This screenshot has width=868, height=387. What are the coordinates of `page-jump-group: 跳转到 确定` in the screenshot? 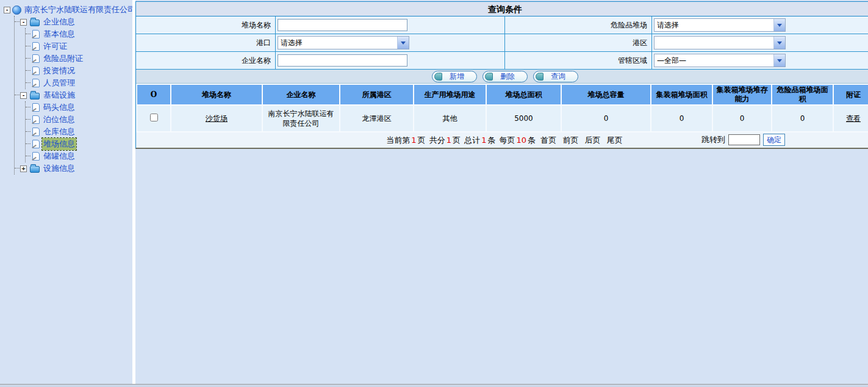 It's located at (743, 140).